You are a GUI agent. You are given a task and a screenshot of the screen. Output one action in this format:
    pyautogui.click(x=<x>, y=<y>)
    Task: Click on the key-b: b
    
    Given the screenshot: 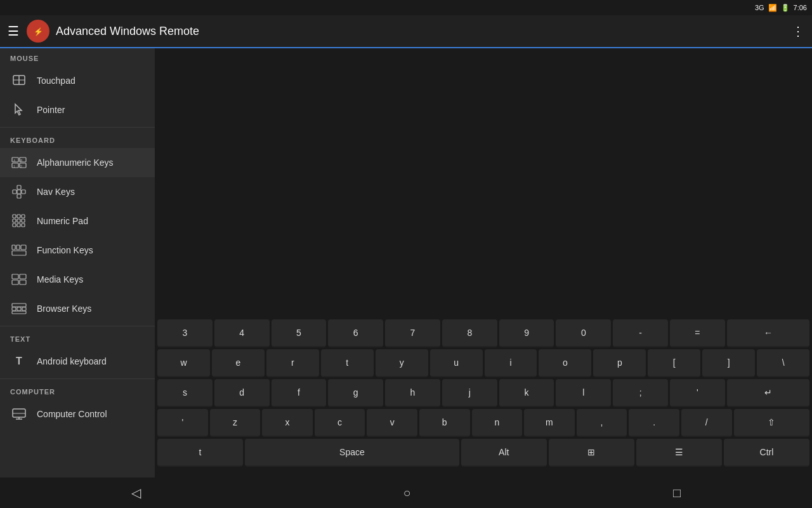 What is the action you would take?
    pyautogui.click(x=445, y=423)
    